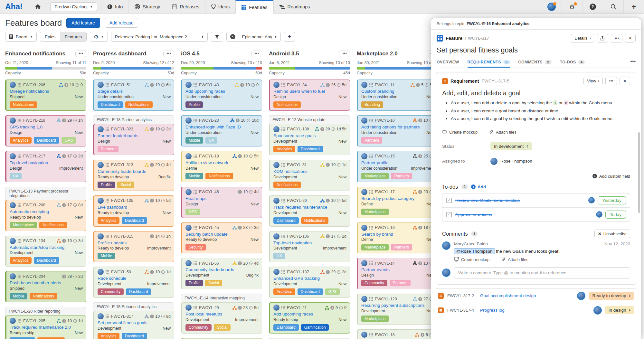 This screenshot has height=339, width=644. What do you see at coordinates (620, 310) in the screenshot?
I see `requirement-status-select: In design ▲▼` at bounding box center [620, 310].